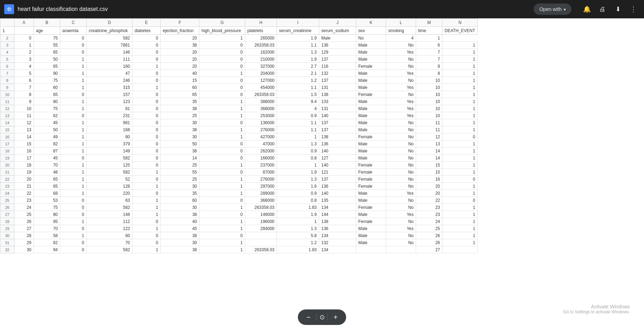 This screenshot has height=332, width=644. I want to click on table-cell: 7, so click(24, 87).